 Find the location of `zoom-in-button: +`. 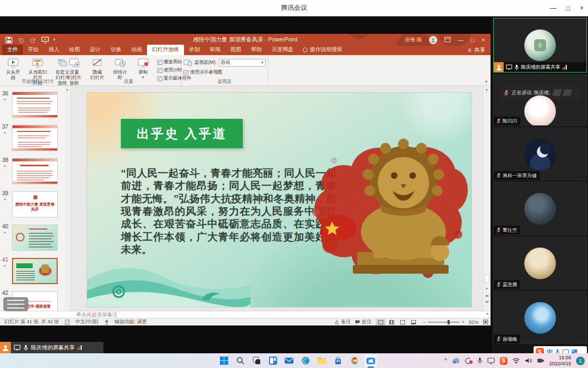

zoom-in-button: + is located at coordinates (463, 322).